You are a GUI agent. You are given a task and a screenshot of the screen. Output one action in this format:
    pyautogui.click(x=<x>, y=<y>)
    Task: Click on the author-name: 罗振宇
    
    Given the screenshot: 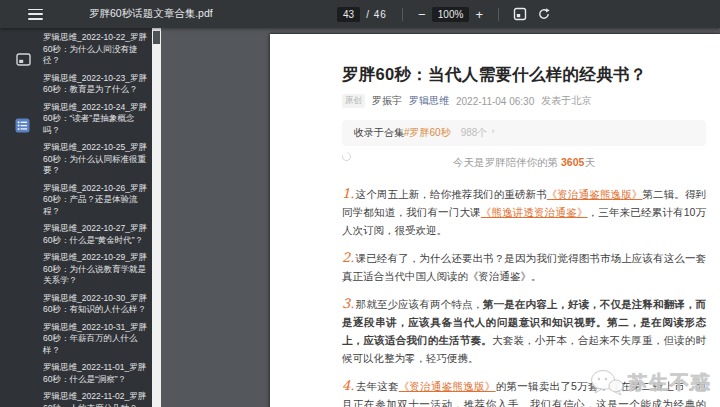 What is the action you would take?
    pyautogui.click(x=387, y=101)
    